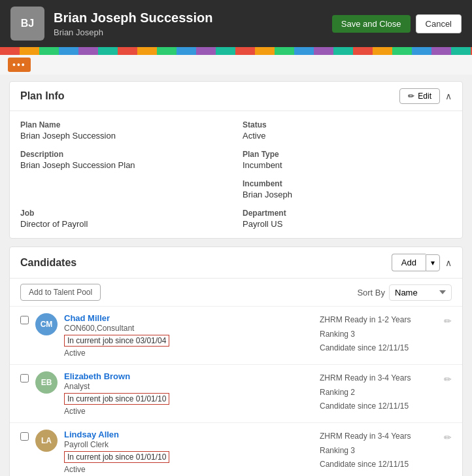  Describe the element at coordinates (236, 293) in the screenshot. I see `candidates-action-bar: Add to Talent Pool Sort By Name Ranking …` at that location.